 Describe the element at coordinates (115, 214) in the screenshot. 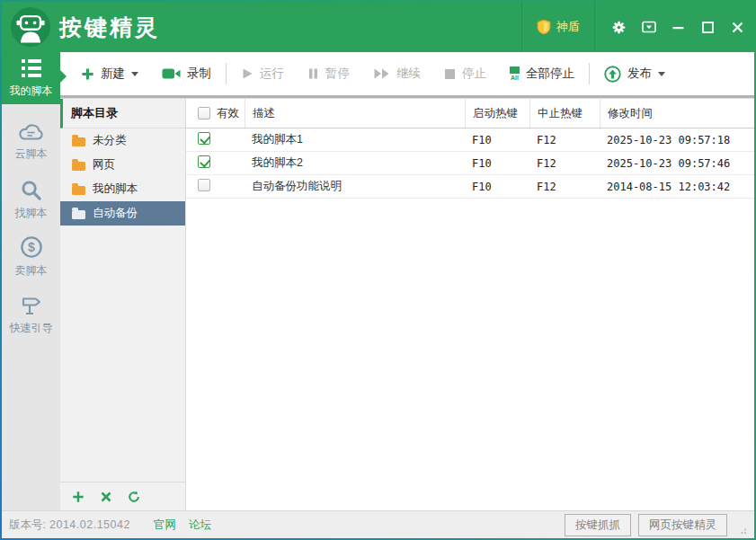

I see `folder-label: 自动备份` at that location.